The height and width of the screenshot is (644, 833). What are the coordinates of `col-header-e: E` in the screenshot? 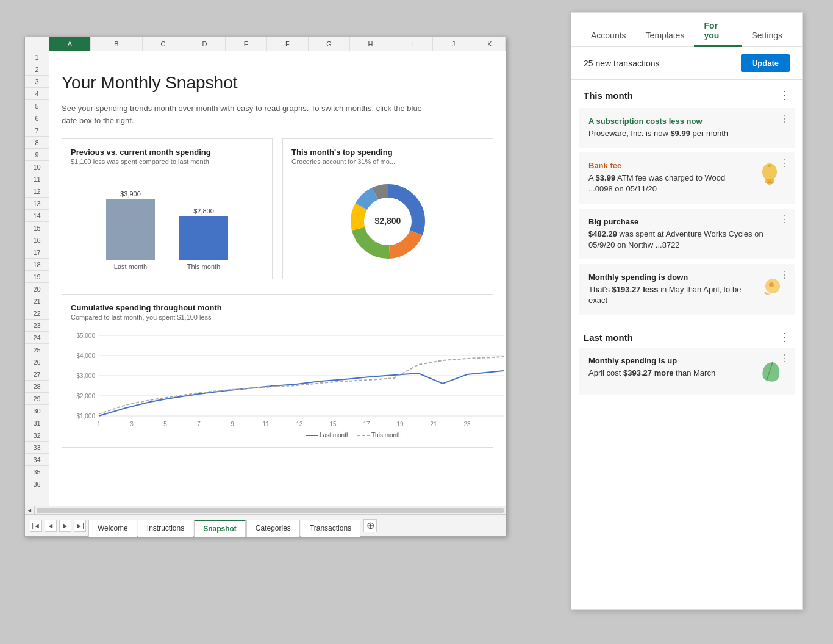 It's located at (246, 44).